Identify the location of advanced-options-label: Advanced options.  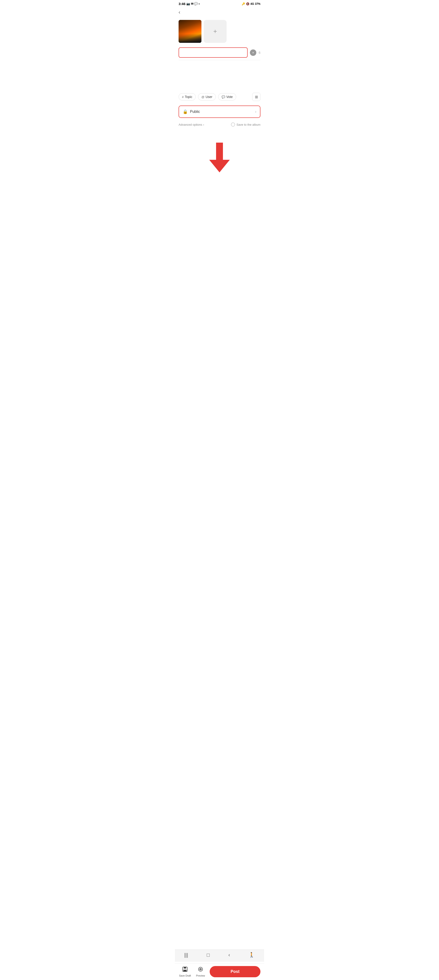
(190, 125).